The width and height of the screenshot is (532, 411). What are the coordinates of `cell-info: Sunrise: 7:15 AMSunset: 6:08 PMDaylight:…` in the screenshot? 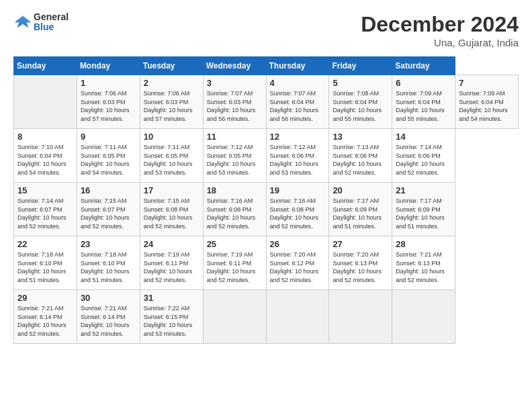 It's located at (172, 214).